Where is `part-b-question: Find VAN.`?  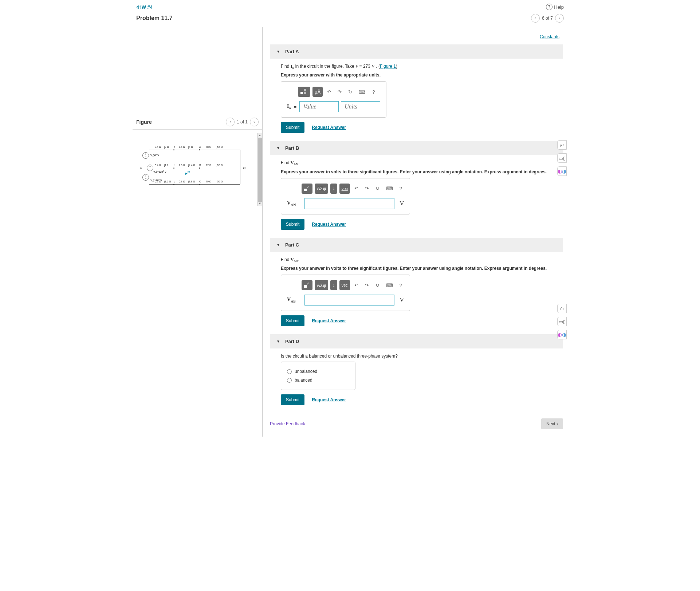
part-b-question: Find VAN. is located at coordinates (417, 163).